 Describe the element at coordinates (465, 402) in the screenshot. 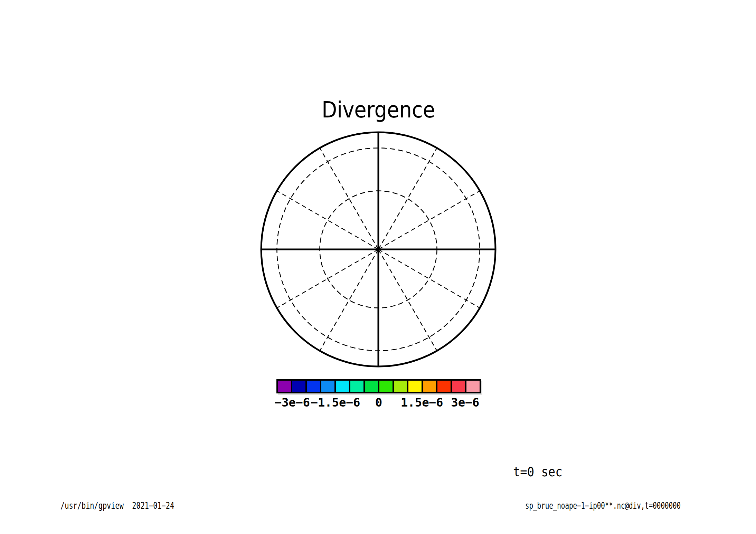

I see `colorbar-tick-label: 3e−6` at that location.